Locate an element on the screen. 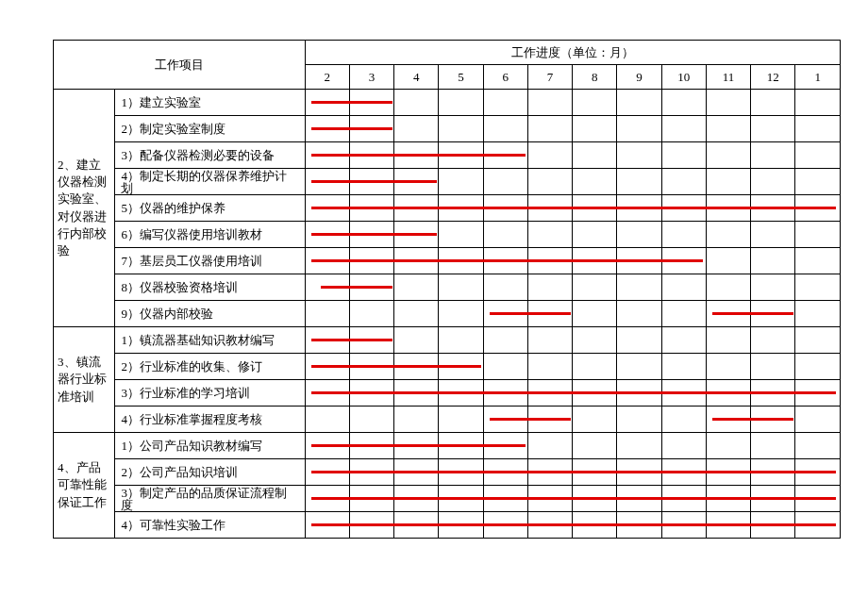 This screenshot has height=614, width=868. table-row: 9）仪器内部校验 is located at coordinates (447, 314).